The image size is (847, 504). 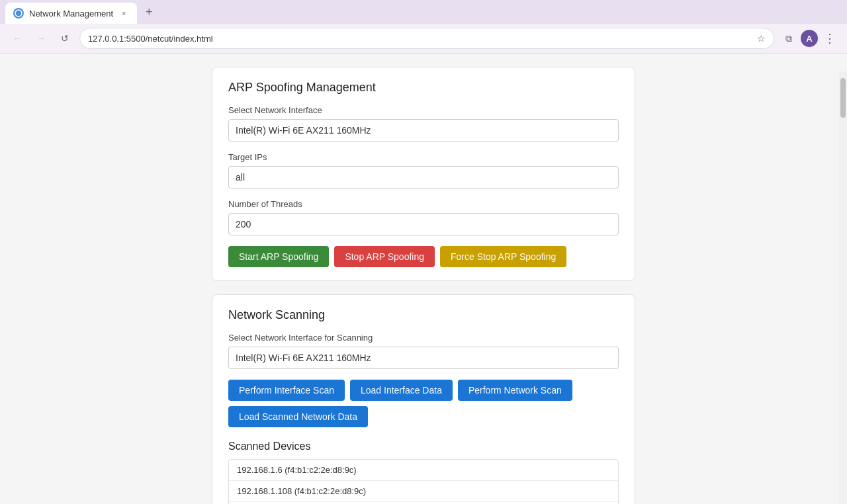 I want to click on start-arp-button: Start ARP Spoofing, so click(x=279, y=257).